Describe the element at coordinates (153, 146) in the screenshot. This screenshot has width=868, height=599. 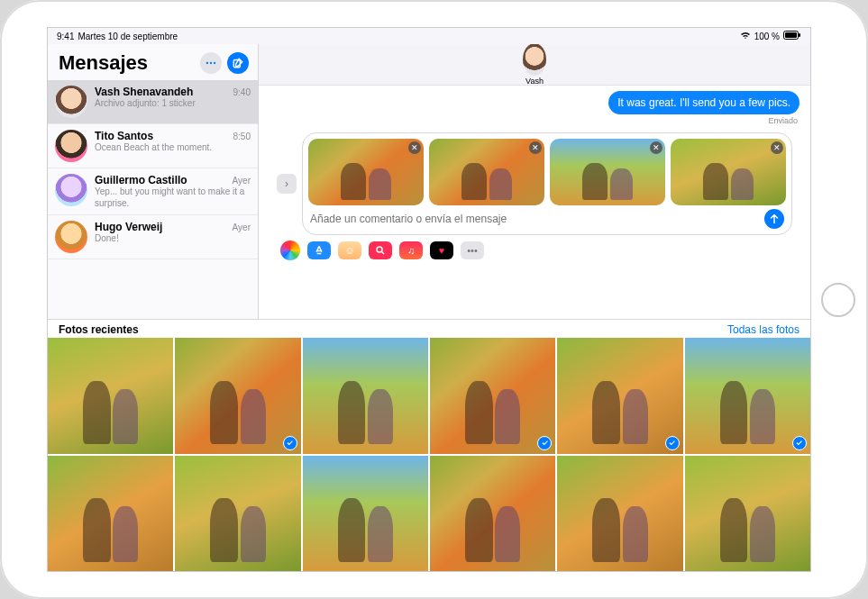
I see `conversation-item: Tito Santos8:50Ocean Beach at the moment…` at that location.